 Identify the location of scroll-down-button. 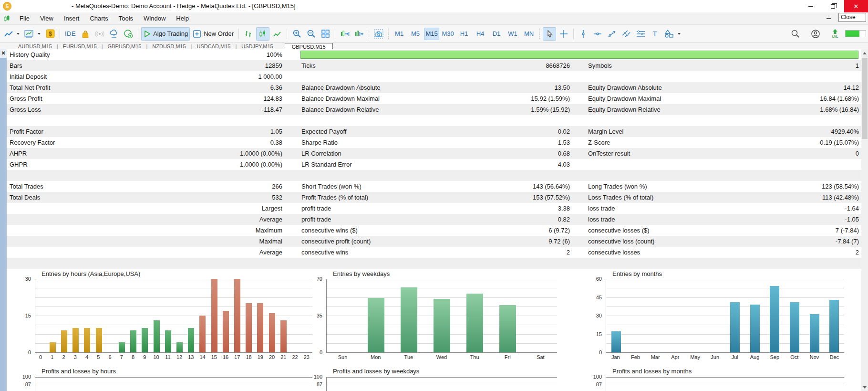
(865, 387).